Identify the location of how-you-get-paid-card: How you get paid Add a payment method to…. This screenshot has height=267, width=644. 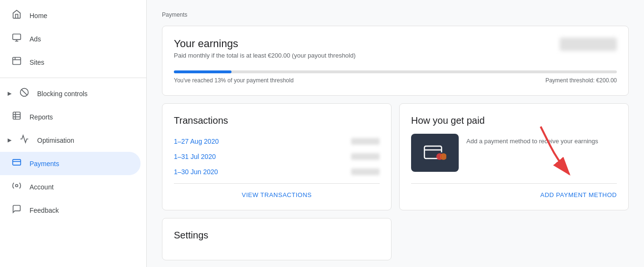
(514, 157).